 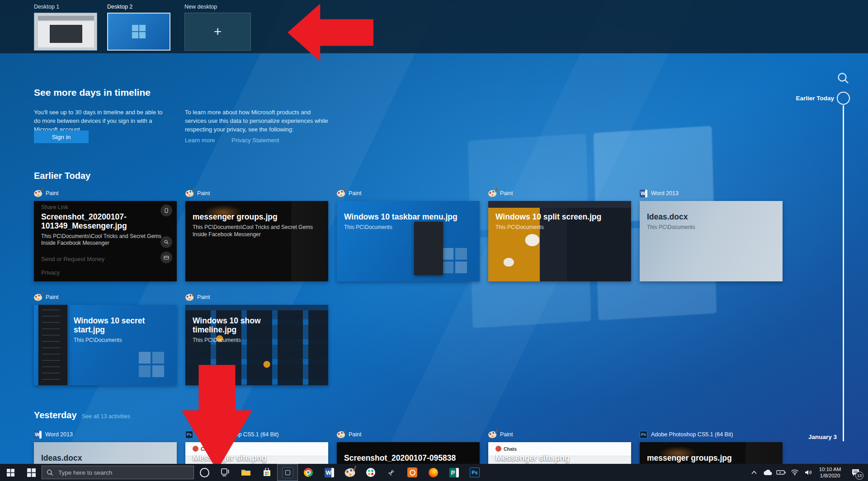 I want to click on battery-icon, so click(x=781, y=472).